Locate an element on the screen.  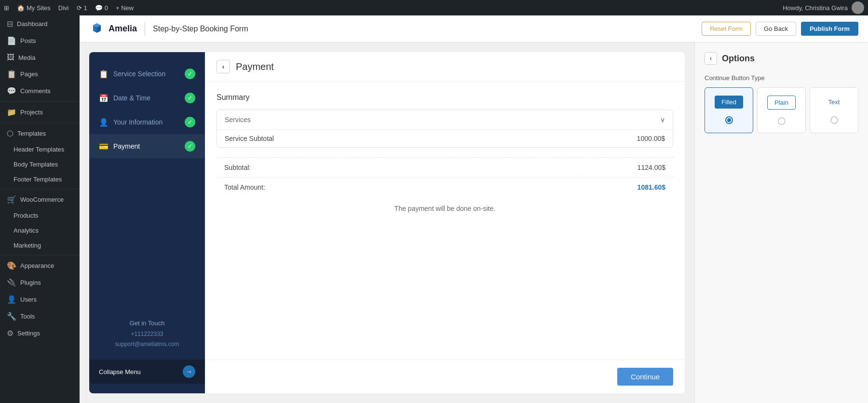
reset-form-button: Reset Form is located at coordinates (726, 29).